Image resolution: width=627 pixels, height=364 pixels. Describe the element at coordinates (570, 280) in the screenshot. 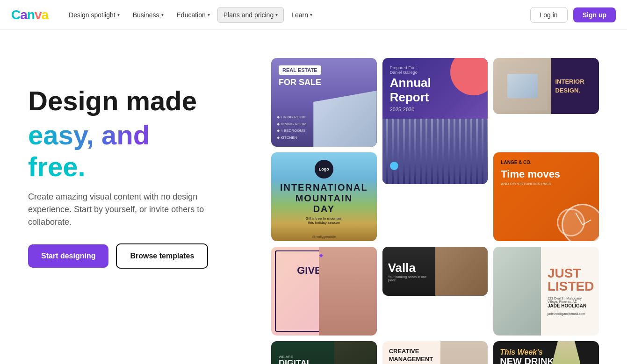

I see `just-listed-title: JUSTLISTED` at that location.